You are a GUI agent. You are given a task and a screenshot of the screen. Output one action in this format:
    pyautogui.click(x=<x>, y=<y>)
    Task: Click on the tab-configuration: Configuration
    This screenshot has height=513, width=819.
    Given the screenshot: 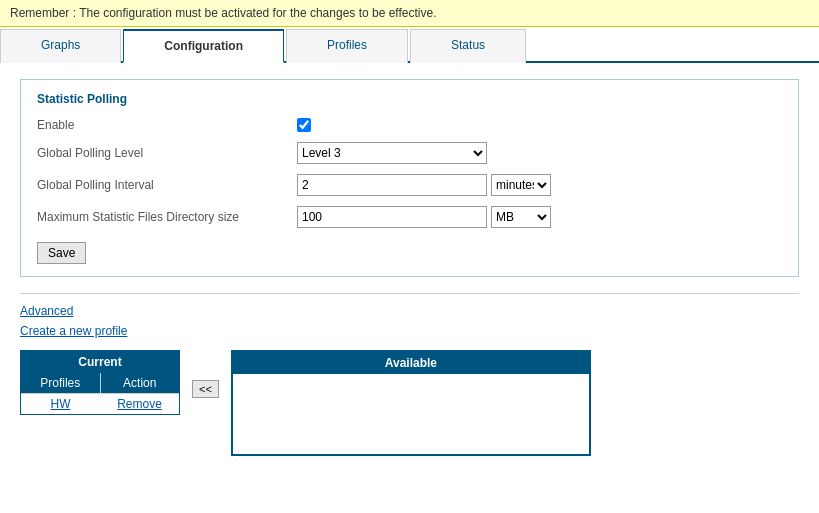 What is the action you would take?
    pyautogui.click(x=204, y=46)
    